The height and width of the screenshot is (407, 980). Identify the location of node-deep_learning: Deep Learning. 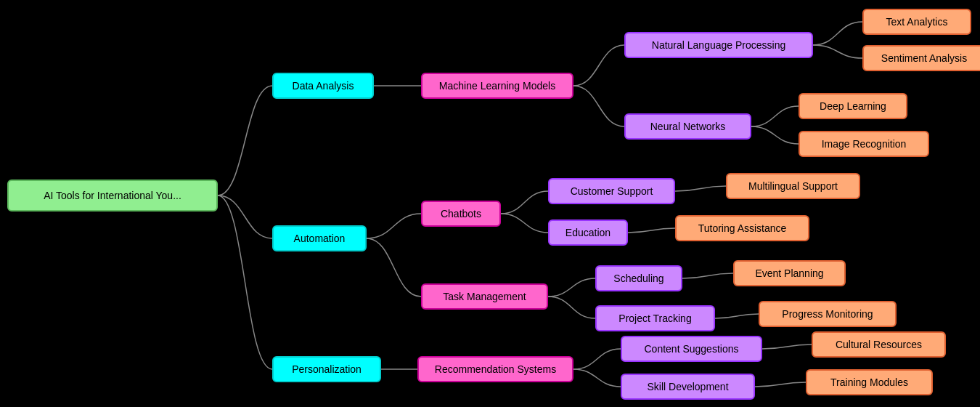
(853, 106).